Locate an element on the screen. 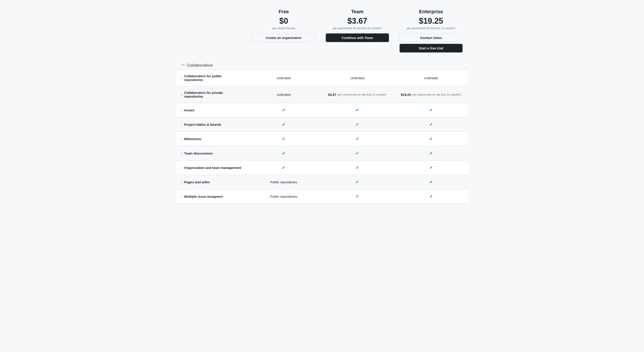 Image resolution: width=644 pixels, height=352 pixels. header-cell-team: Team$3.67per user/month for the first 12… is located at coordinates (357, 32).